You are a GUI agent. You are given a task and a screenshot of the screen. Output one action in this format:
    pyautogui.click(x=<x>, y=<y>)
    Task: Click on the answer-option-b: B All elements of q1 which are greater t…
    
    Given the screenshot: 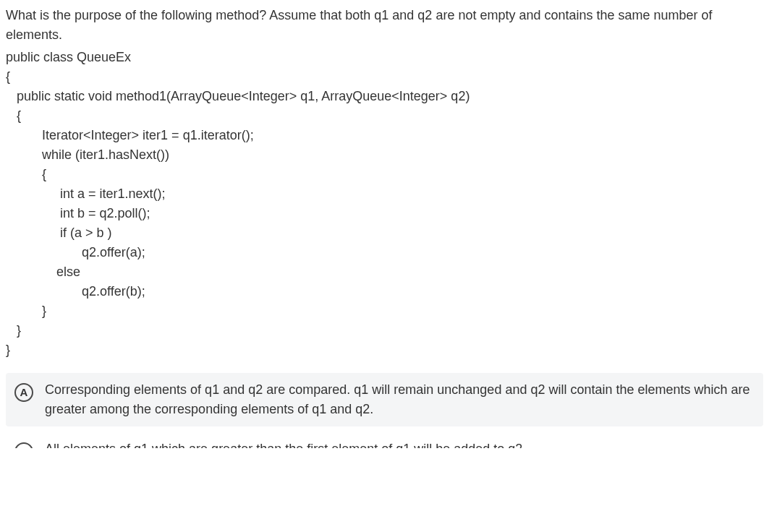 What is the action you would take?
    pyautogui.click(x=385, y=440)
    